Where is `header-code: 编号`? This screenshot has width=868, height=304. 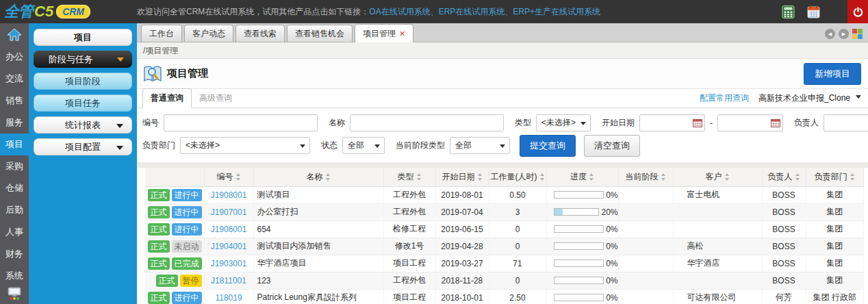 header-code: 编号 is located at coordinates (229, 177).